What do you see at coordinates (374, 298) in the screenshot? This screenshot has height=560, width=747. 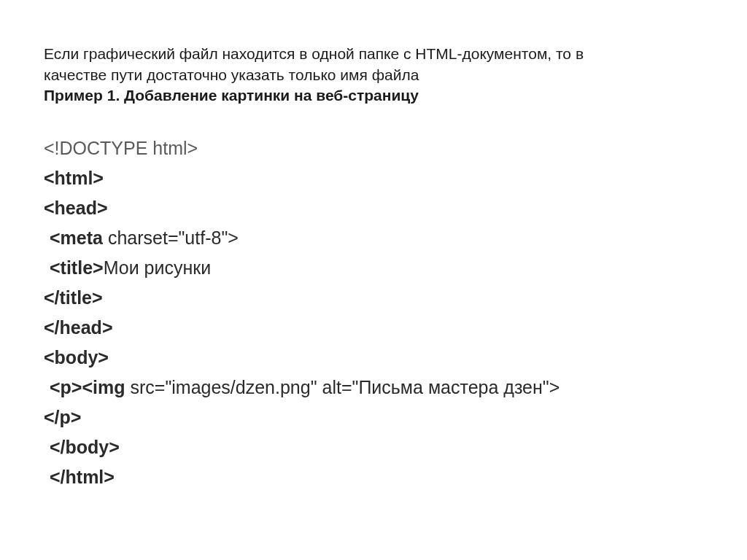 I see `code-title-close: </title>` at bounding box center [374, 298].